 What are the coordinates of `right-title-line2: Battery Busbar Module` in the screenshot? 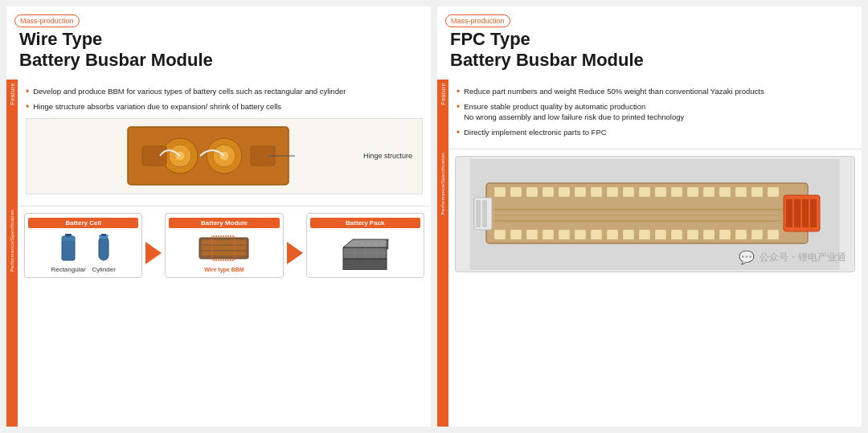 It's located at (649, 60).